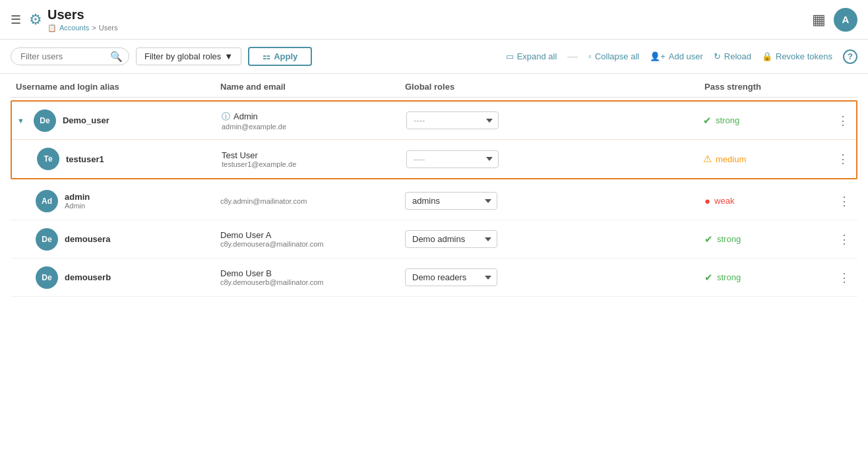 The image size is (868, 457). I want to click on page-title-block: Users 📋 Accounts > Users, so click(430, 20).